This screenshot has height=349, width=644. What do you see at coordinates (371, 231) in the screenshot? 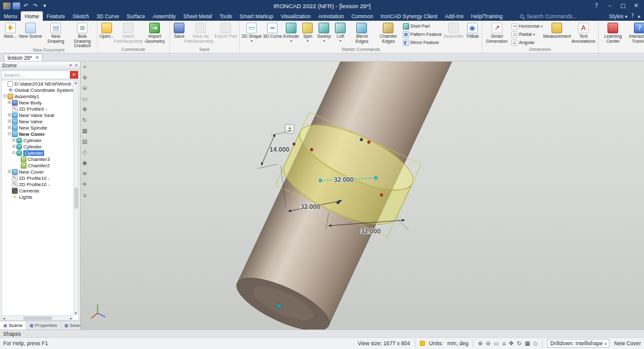
I see `dimension-diameter3-value: 32.000` at bounding box center [371, 231].